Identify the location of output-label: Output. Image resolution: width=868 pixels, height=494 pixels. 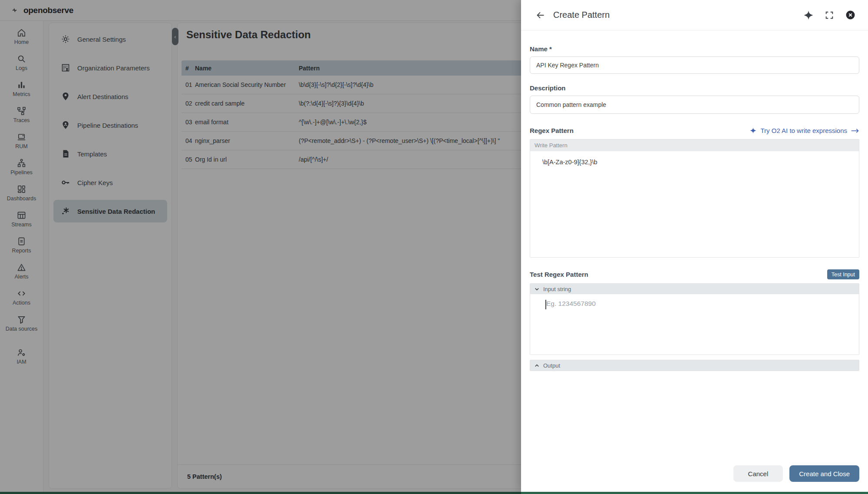
(551, 366).